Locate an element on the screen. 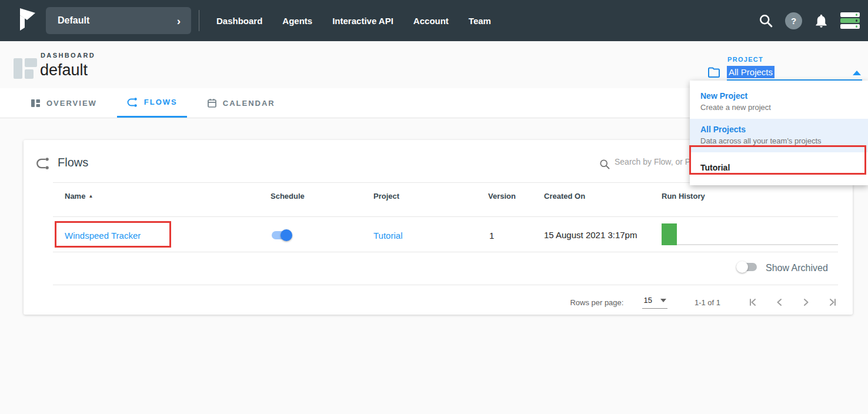  project-dropdown-menu: New Project Create a new project All Pro… is located at coordinates (779, 133).